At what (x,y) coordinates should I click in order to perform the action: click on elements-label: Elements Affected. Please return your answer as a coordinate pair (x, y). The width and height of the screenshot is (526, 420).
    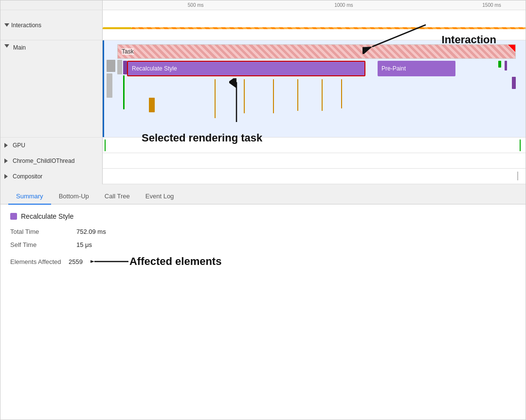
    Looking at the image, I should click on (39, 262).